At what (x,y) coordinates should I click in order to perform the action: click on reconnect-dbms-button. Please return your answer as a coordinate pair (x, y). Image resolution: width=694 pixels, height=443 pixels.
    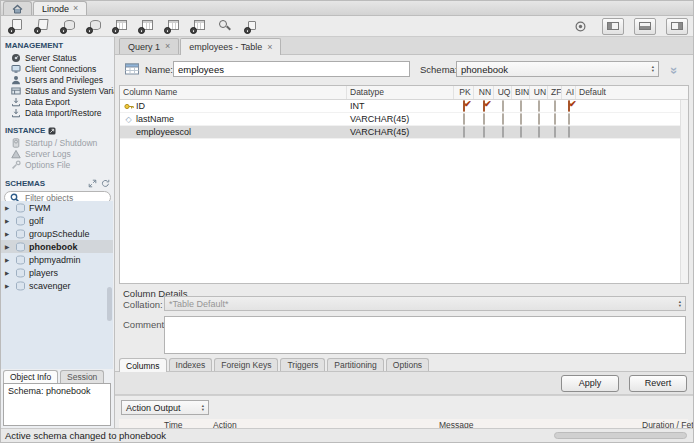
    Looking at the image, I should click on (250, 26).